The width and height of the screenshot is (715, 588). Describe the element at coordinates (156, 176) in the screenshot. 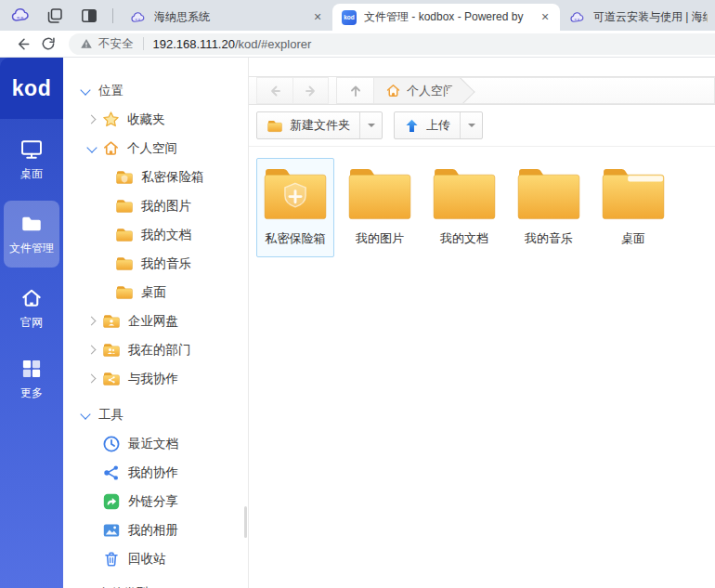

I see `tree-item-private-safe: 私密保险箱` at that location.